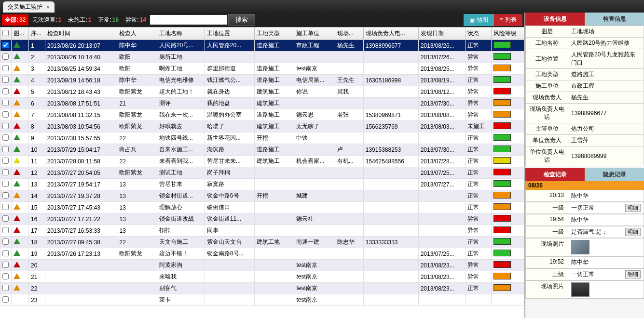  Describe the element at coordinates (37, 34) in the screenshot. I see `col-seq: 序...` at that location.